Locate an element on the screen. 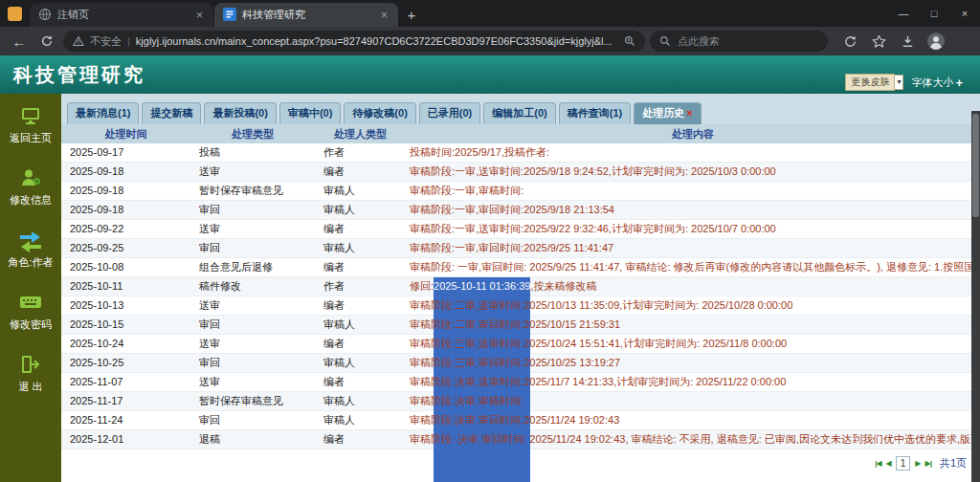 This screenshot has height=482, width=980. sync-icon is located at coordinates (850, 41).